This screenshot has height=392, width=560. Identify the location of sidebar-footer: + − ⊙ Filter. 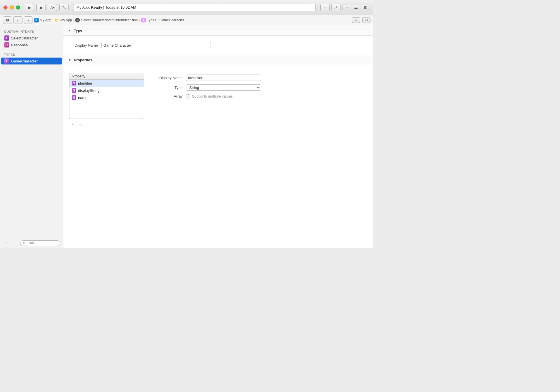
(32, 243).